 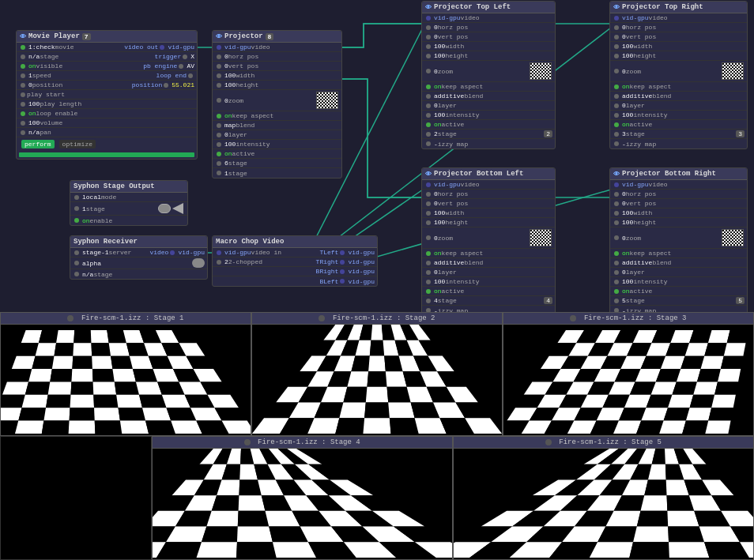 What do you see at coordinates (159, 253) in the screenshot?
I see `port-right: video` at bounding box center [159, 253].